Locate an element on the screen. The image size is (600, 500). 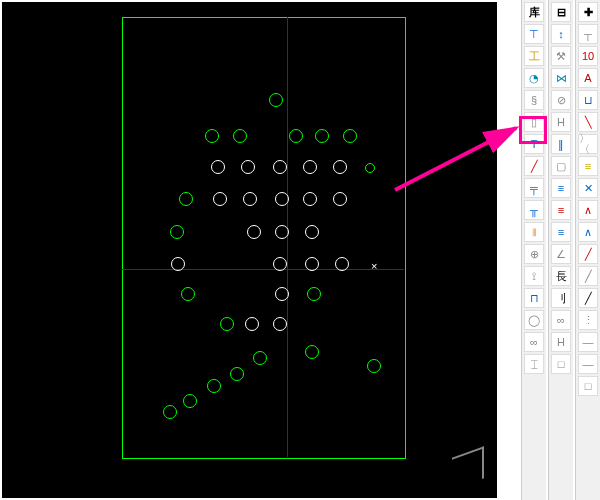
tool-h2-icon: H is located at coordinates (561, 342).